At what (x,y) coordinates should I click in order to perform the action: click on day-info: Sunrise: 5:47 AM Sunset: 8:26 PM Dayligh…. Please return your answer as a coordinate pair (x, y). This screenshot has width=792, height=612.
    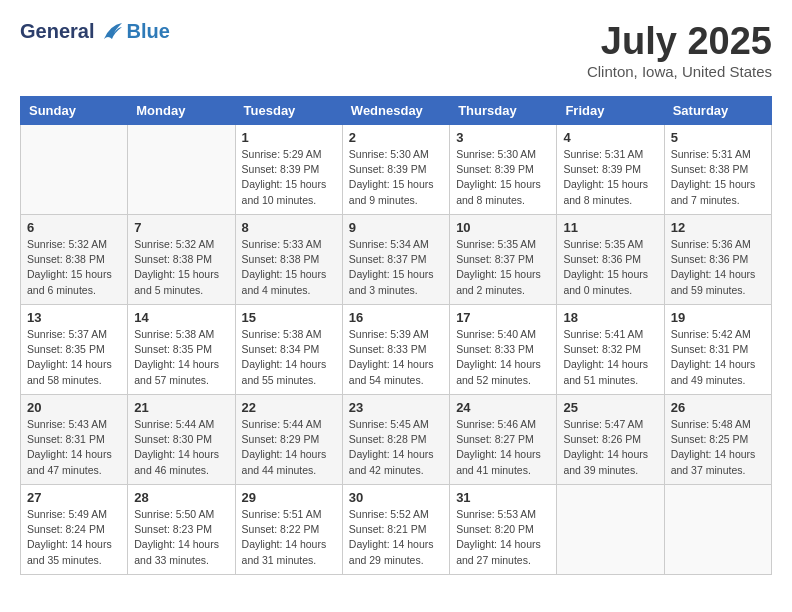
    Looking at the image, I should click on (610, 448).